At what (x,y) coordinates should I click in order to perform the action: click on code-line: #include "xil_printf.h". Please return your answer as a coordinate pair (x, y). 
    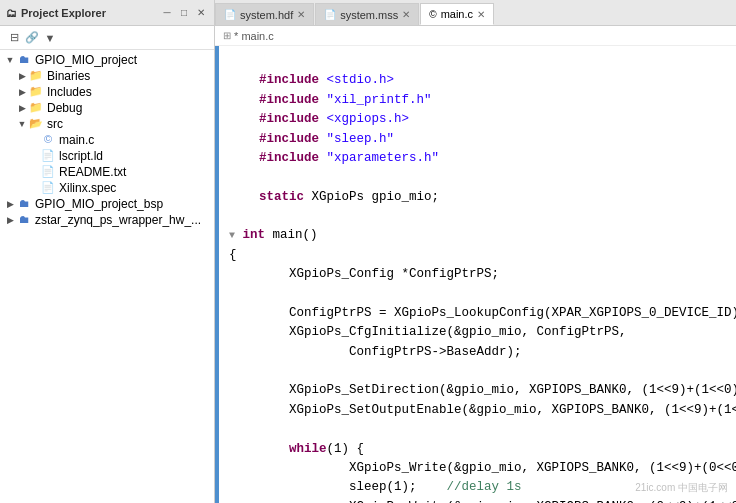
    Looking at the image, I should click on (478, 100).